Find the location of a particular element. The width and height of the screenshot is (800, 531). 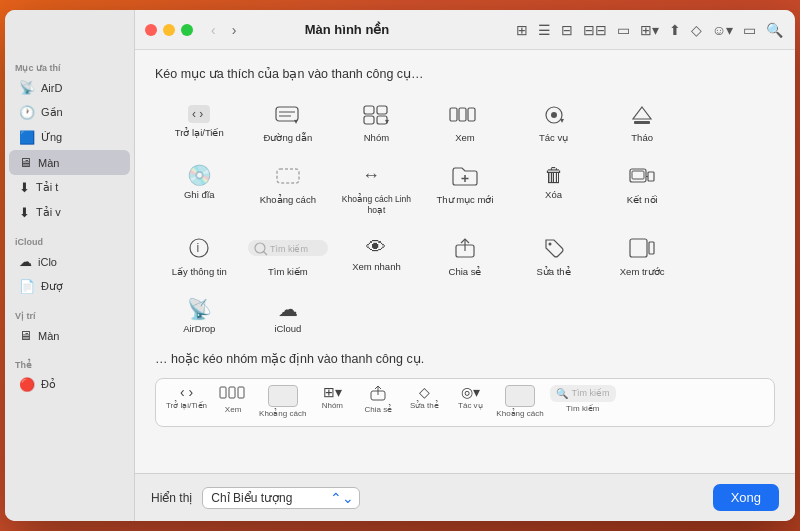

toolbar-item-group: ▾ Nhóm is located at coordinates (376, 123).